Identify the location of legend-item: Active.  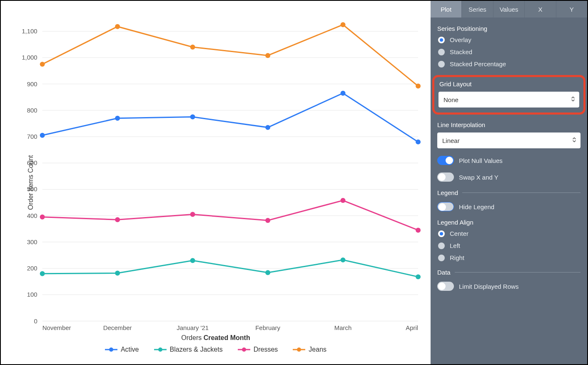
(122, 350).